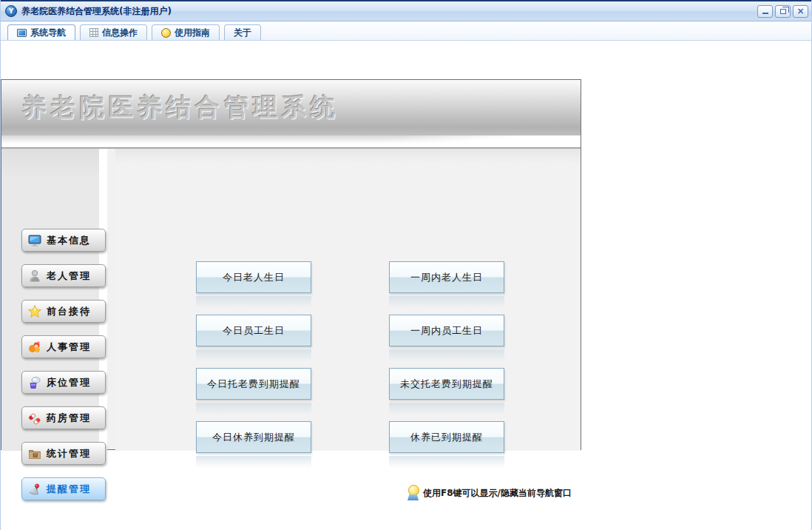 The image size is (812, 530). Describe the element at coordinates (291, 141) in the screenshot. I see `panel-header-band` at that location.